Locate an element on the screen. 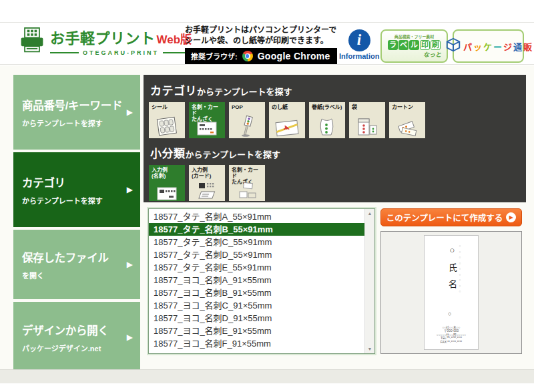  label-print-banner-caption: 商品検索・フリー素材 is located at coordinates (414, 36).